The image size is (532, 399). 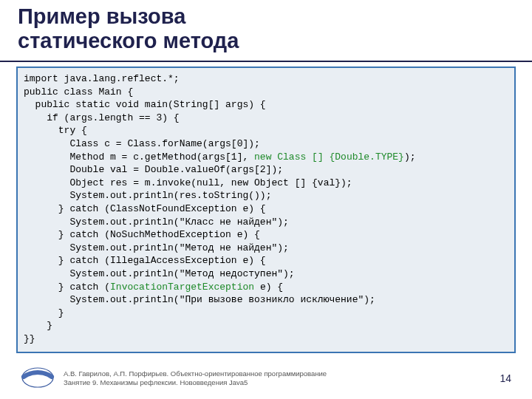 I want to click on code-line: Class c = Class.forName(args[0]);, so click(x=142, y=143).